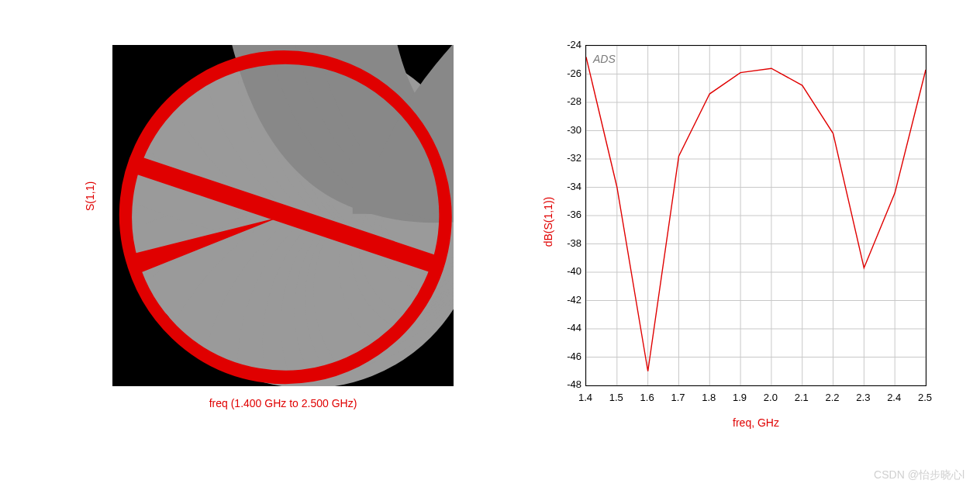 Image resolution: width=980 pixels, height=487 pixels. What do you see at coordinates (566, 45) in the screenshot?
I see `y-tick: -24` at bounding box center [566, 45].